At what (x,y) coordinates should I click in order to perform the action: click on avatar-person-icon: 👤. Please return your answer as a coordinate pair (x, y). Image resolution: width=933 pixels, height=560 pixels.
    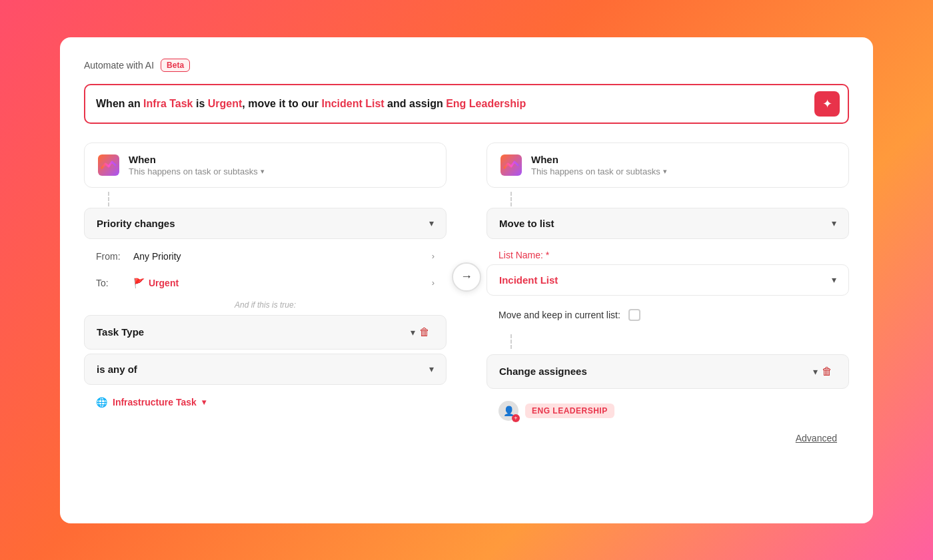
    Looking at the image, I should click on (509, 411).